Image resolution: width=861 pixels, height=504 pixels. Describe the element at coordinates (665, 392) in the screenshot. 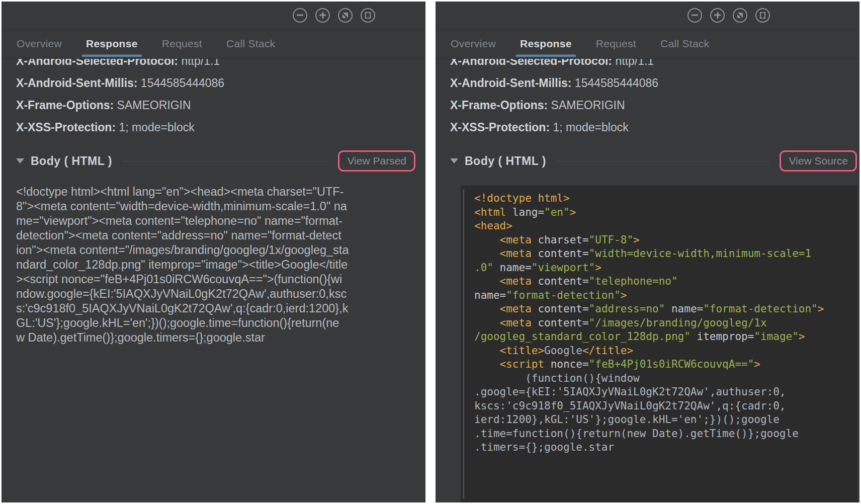

I see `code-line: .google={kEI:'5IAQXJyVNaiL0gK2t72QAw',au…` at that location.